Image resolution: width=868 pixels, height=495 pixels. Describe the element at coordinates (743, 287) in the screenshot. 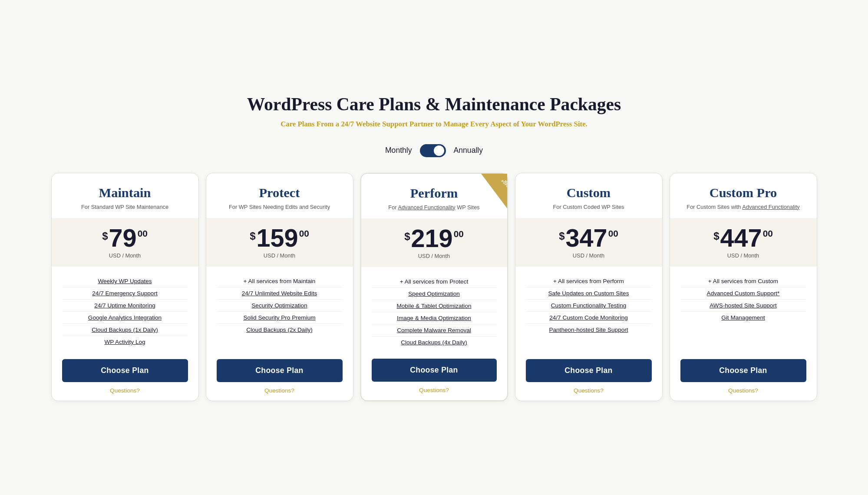

I see `plan-card-custom-pro: Custom Pro For Custom Sites with Advance…` at that location.